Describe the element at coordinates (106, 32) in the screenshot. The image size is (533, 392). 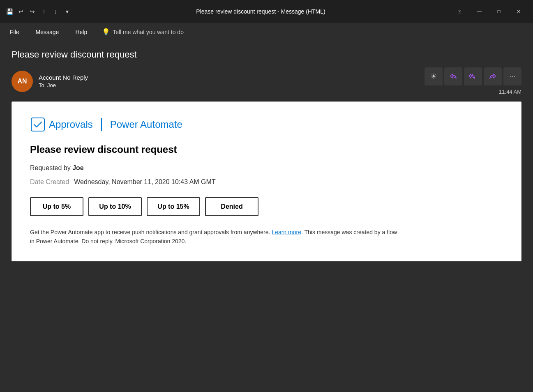
I see `lightbulb-icon: 💡` at that location.